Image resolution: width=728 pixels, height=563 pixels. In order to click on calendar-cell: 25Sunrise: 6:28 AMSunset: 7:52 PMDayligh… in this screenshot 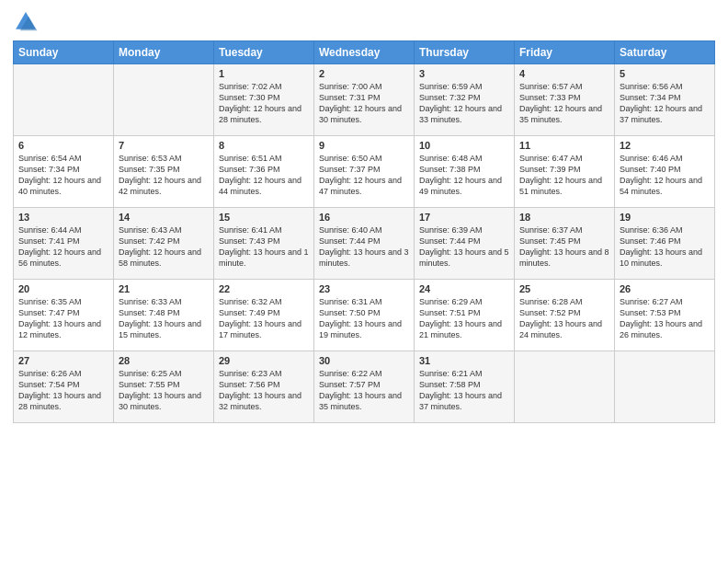, I will do `click(564, 316)`.